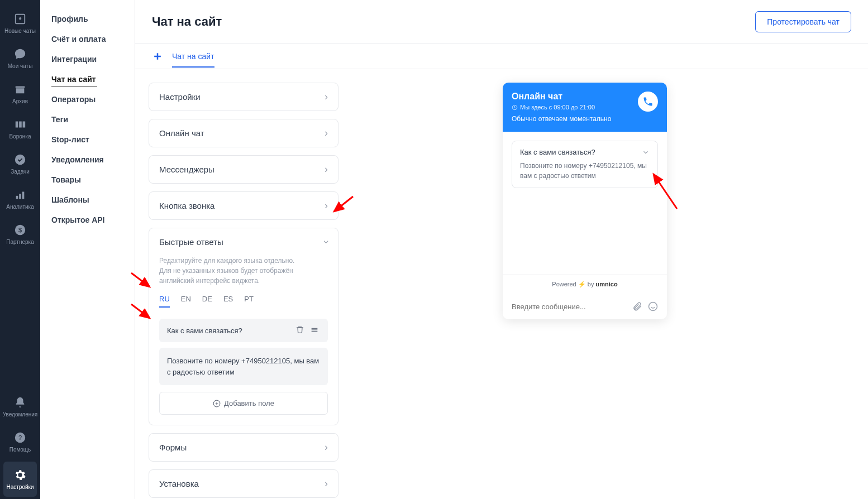 The image size is (868, 499). Describe the element at coordinates (557, 152) in the screenshot. I see `faq-question: Как с вами связаться?` at that location.